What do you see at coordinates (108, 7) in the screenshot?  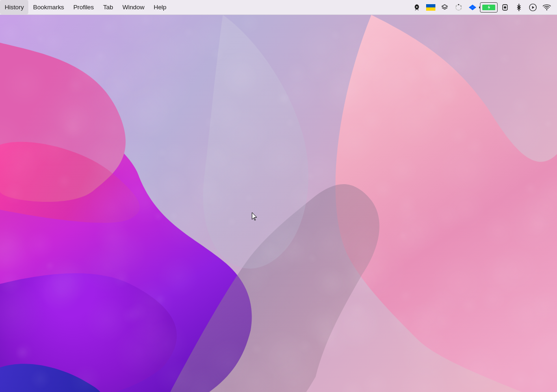 I see `menu-tab: Tab` at bounding box center [108, 7].